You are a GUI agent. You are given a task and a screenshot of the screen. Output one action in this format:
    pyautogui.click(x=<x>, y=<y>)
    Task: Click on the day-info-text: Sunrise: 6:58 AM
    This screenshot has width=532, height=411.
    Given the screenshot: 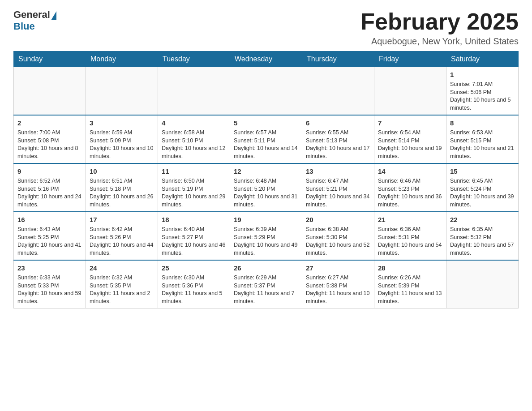 What is the action you would take?
    pyautogui.click(x=194, y=133)
    